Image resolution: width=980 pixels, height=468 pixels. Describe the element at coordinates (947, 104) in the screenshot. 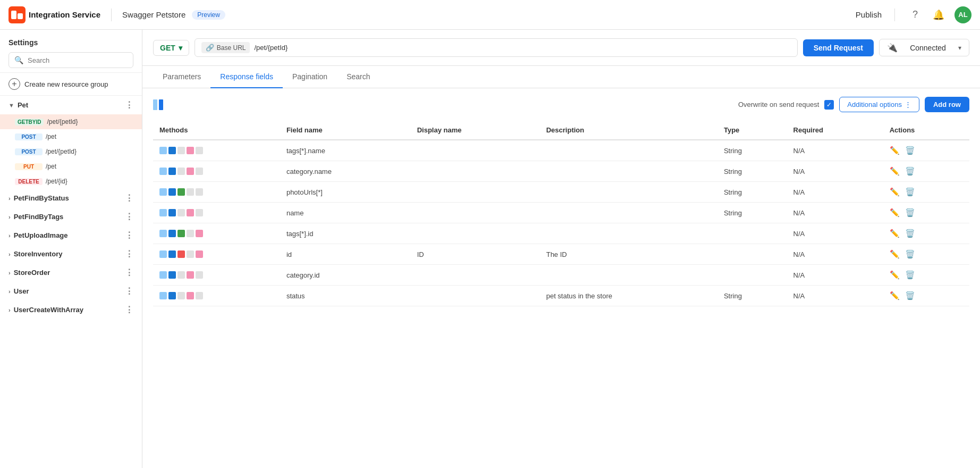

I see `add-row-button: Add row` at that location.